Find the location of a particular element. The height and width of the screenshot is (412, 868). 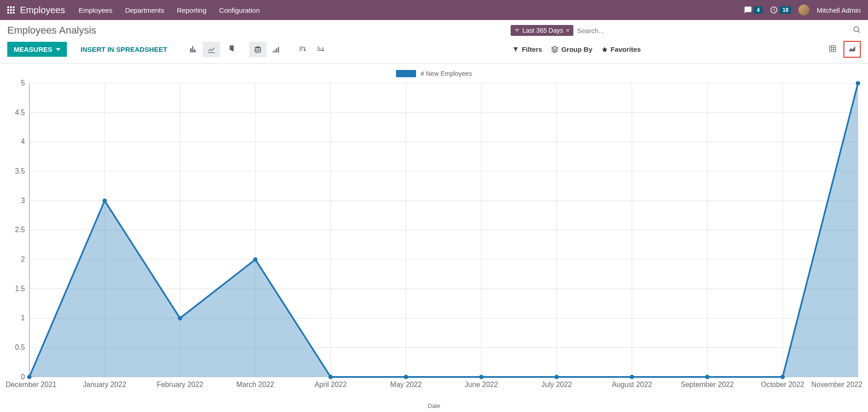

filters-button: Filters is located at coordinates (527, 49).